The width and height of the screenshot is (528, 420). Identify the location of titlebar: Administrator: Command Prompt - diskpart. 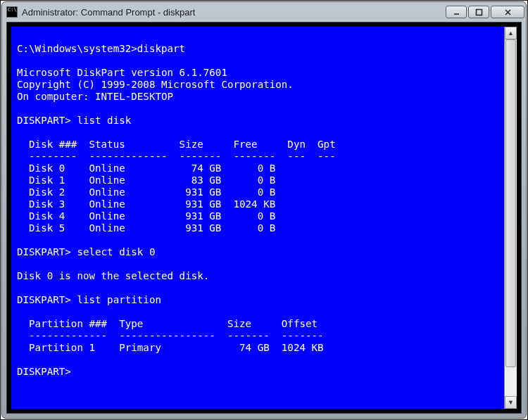
(264, 12).